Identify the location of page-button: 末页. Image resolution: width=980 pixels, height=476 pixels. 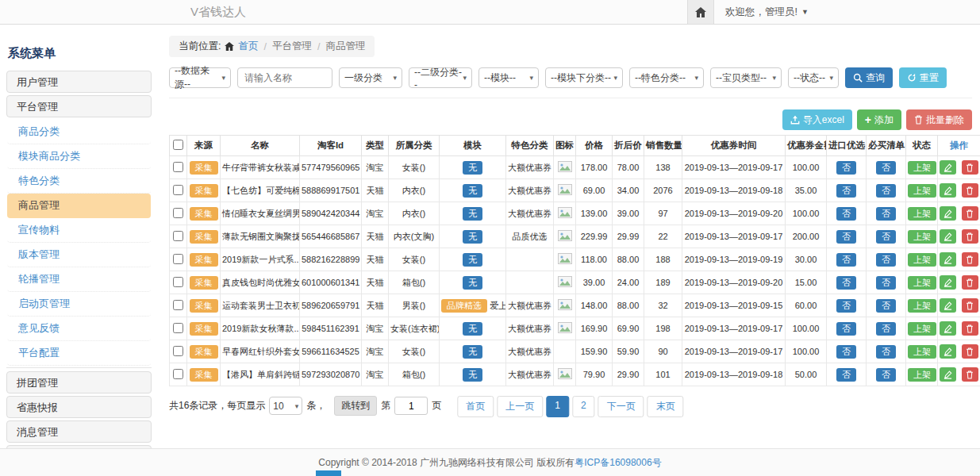
(666, 406).